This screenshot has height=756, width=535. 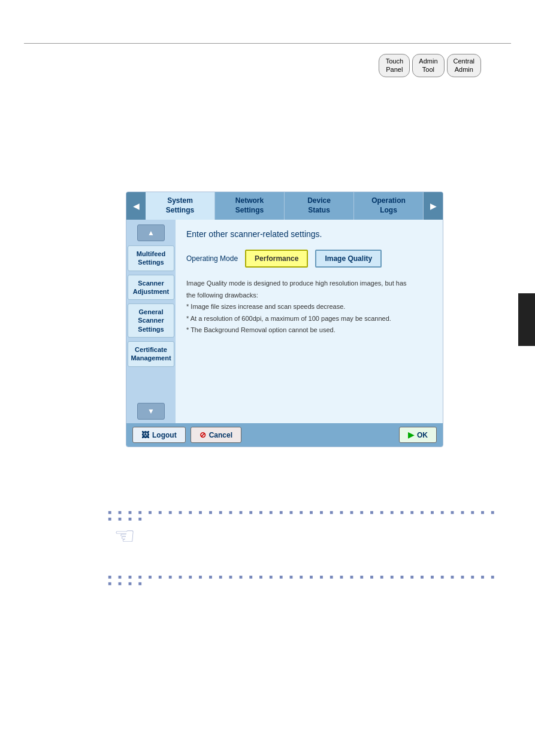 I want to click on info-line-1: Image Quality mode is designed to produc…, so click(x=309, y=284).